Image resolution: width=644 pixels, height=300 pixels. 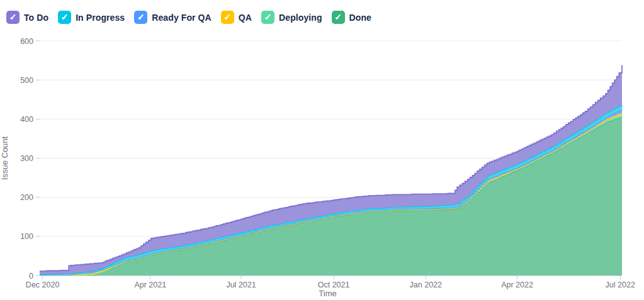 What do you see at coordinates (5, 158) in the screenshot?
I see `y-axis-title: Issue Count` at bounding box center [5, 158].